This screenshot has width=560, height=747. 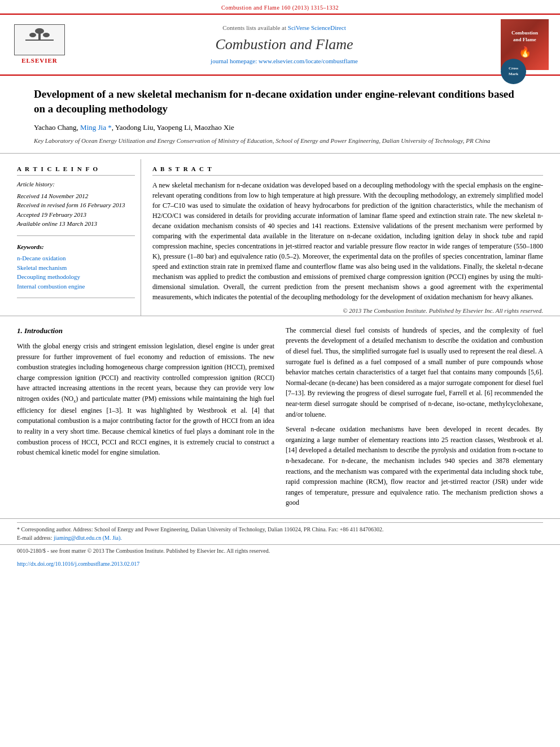 I want to click on elsevier-logo: ELSEVIER, so click(x=40, y=45).